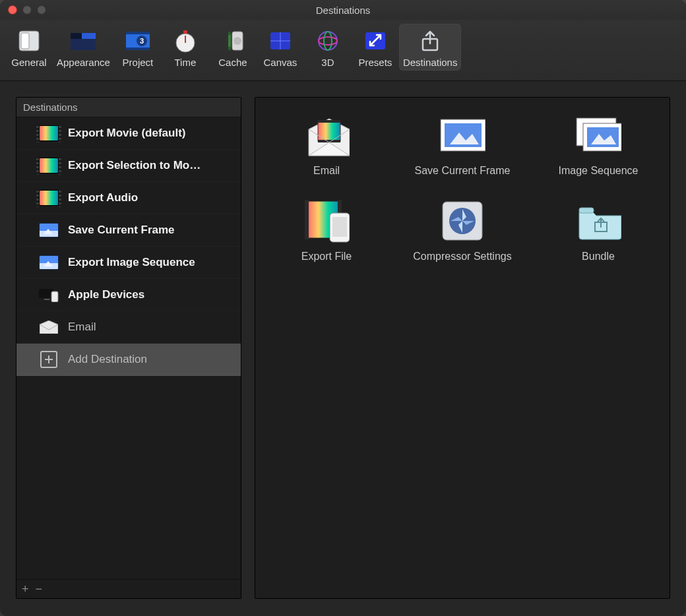  What do you see at coordinates (108, 359) in the screenshot?
I see `sidebar-item-label: Add Destination` at bounding box center [108, 359].